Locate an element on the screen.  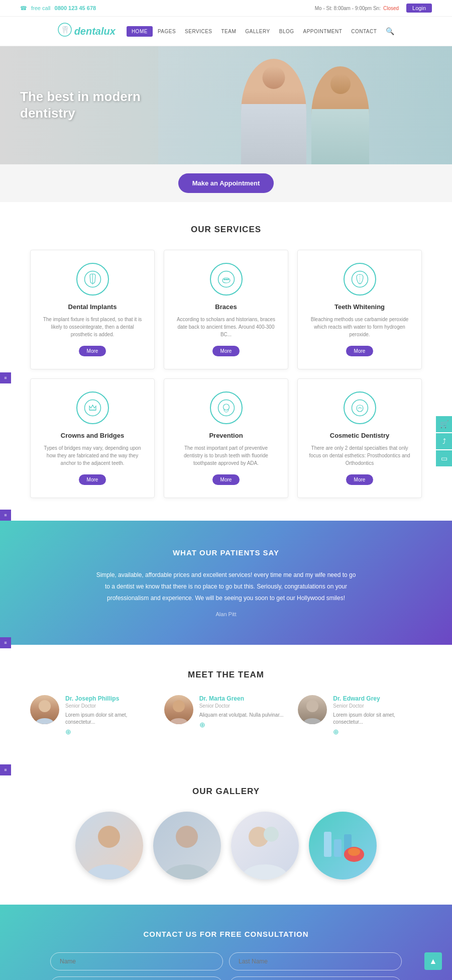
service-card-prevention: Prevention The most important part of pr… is located at coordinates (226, 438).